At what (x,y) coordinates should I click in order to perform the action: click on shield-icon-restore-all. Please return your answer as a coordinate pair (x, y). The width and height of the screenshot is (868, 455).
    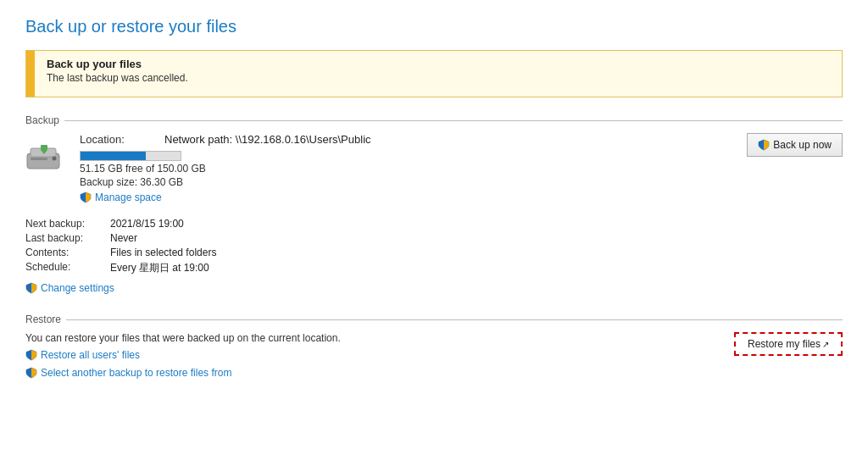
    Looking at the image, I should click on (31, 355).